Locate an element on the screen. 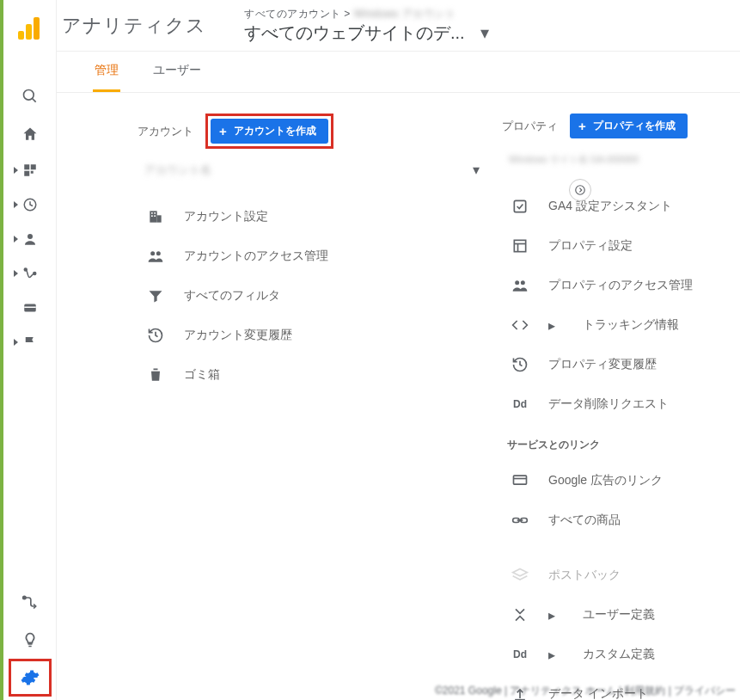 The width and height of the screenshot is (740, 700). path-icon is located at coordinates (30, 602).